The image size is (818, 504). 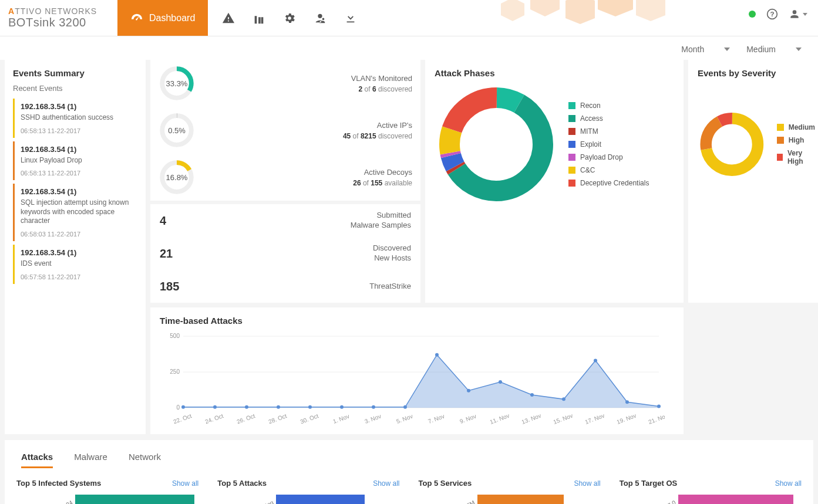 I want to click on svg-text: 19. Nov, so click(x=627, y=418).